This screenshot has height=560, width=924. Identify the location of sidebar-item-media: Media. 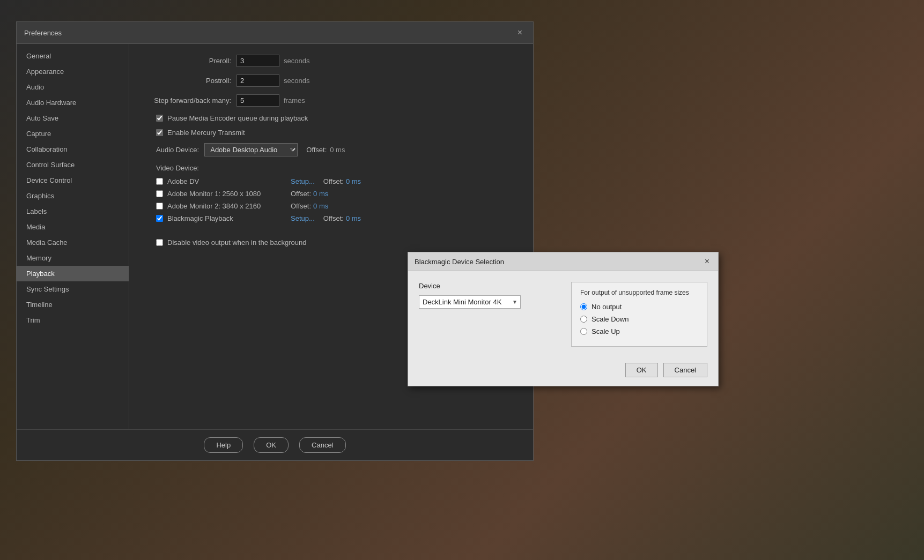
(73, 227).